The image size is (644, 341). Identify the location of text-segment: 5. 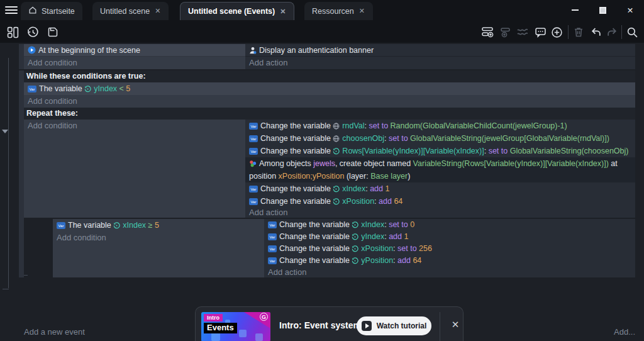
(157, 225).